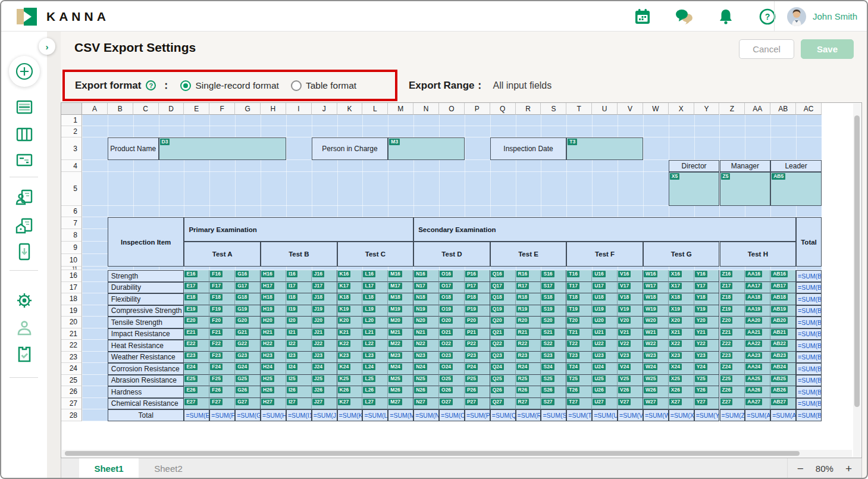  What do you see at coordinates (796, 189) in the screenshot?
I see `approval-input: AB5` at bounding box center [796, 189].